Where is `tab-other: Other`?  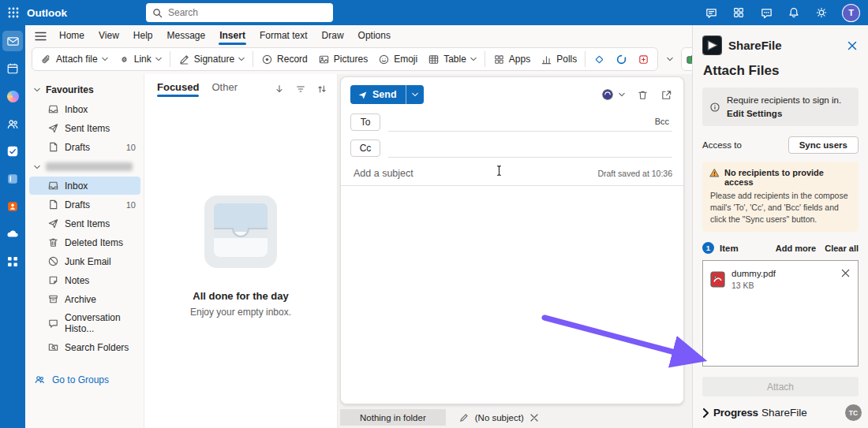 tab-other: Other is located at coordinates (224, 89).